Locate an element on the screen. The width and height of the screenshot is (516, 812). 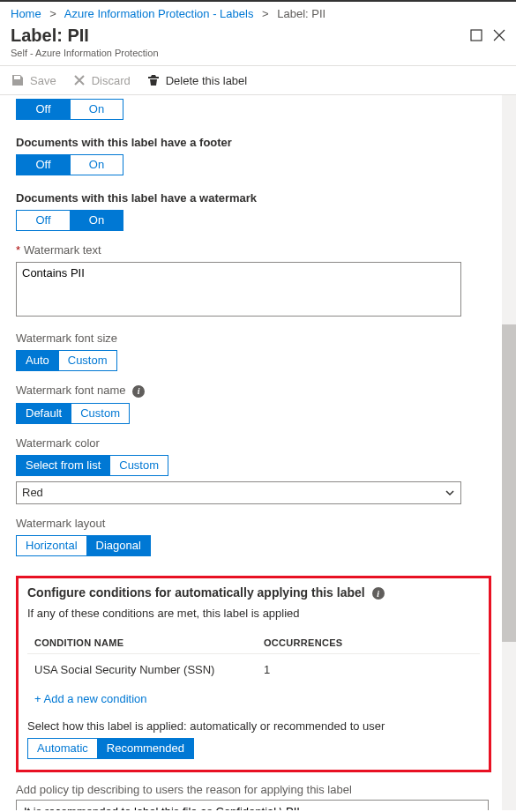
page-subtitle: Self - Azure Information Protection is located at coordinates (240, 53).